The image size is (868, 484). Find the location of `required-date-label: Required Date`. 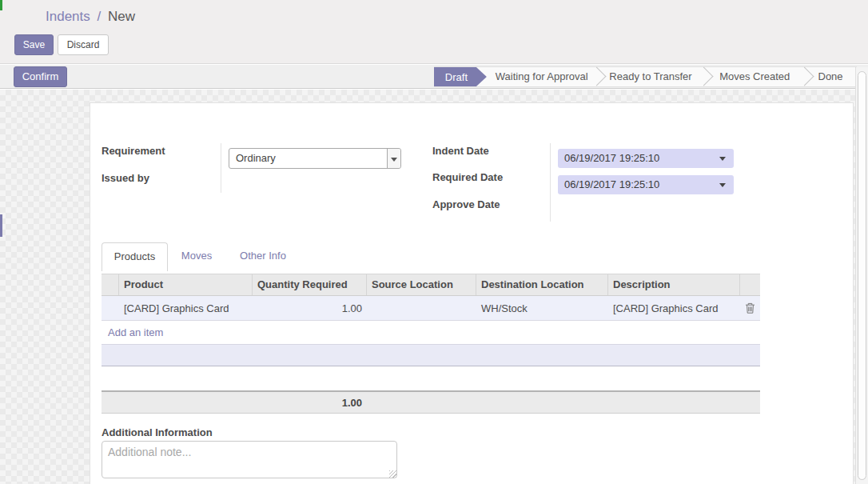

required-date-label: Required Date is located at coordinates (468, 178).